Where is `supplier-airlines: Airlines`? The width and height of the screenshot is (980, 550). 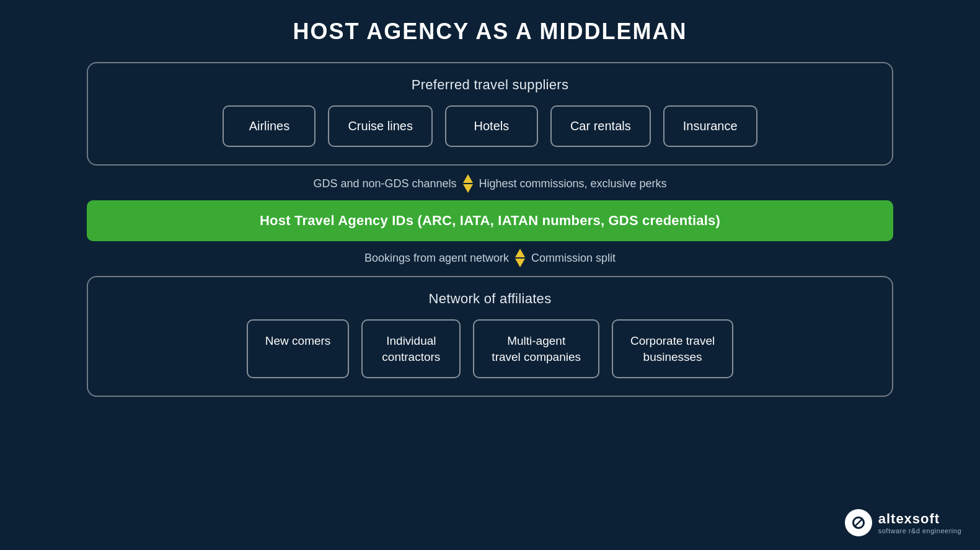
supplier-airlines: Airlines is located at coordinates (269, 126).